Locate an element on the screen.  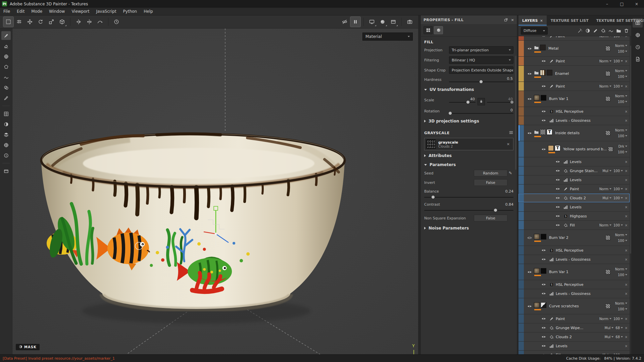
material-display-mode is located at coordinates (383, 22).